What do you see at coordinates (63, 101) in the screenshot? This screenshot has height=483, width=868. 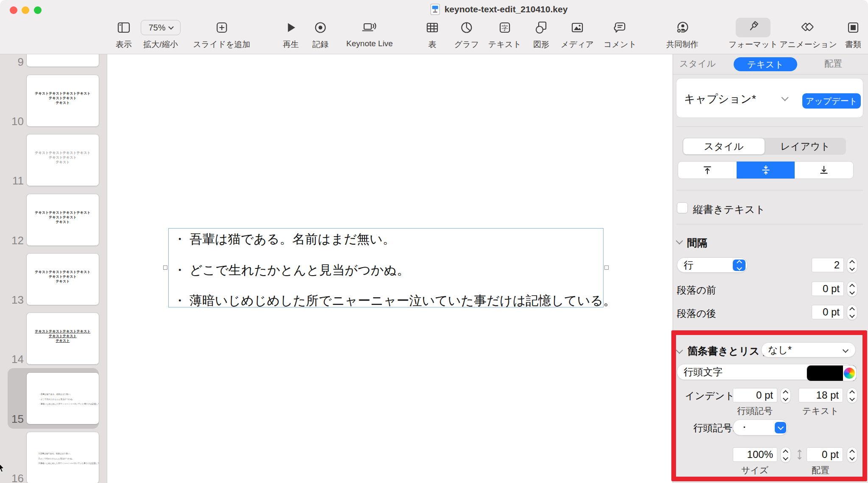 I see `slide-thumb-10: テキストテキストテキストテキスト テキストテキスト テキスト` at bounding box center [63, 101].